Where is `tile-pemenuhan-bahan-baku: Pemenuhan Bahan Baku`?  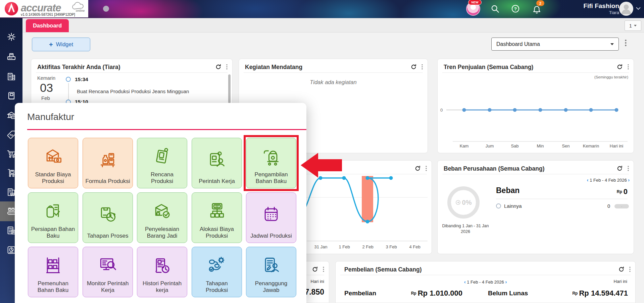
tile-pemenuhan-bahan-baku: Pemenuhan Bahan Baku is located at coordinates (53, 272).